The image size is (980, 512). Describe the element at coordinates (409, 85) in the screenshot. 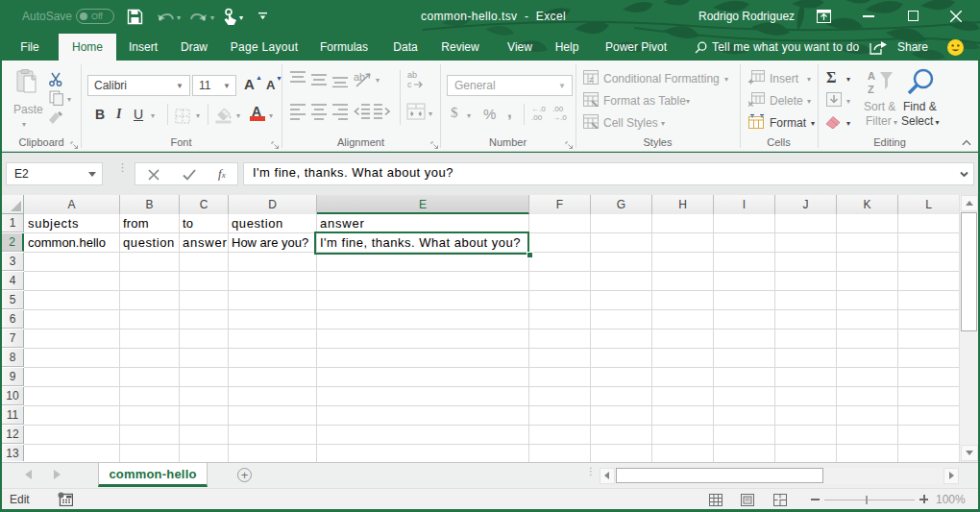

I see `svg-text: c` at that location.